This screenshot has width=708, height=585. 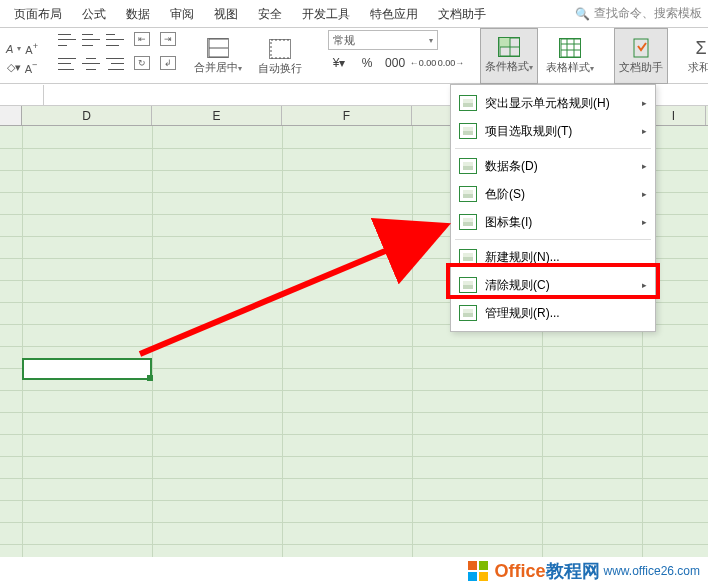 I want to click on decrease-decimal-icon: 0.00→, so click(x=451, y=63).